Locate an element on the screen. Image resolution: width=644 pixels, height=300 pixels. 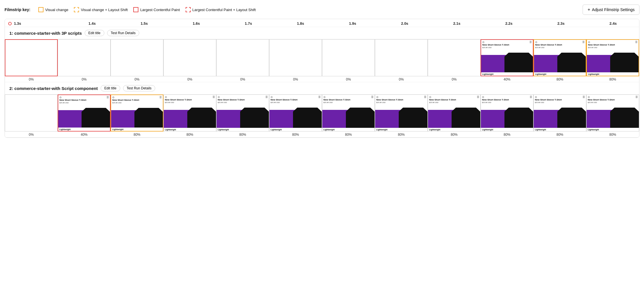
adjust-filmstrip-button: + Adjust Filmstrip Settings is located at coordinates (611, 10).